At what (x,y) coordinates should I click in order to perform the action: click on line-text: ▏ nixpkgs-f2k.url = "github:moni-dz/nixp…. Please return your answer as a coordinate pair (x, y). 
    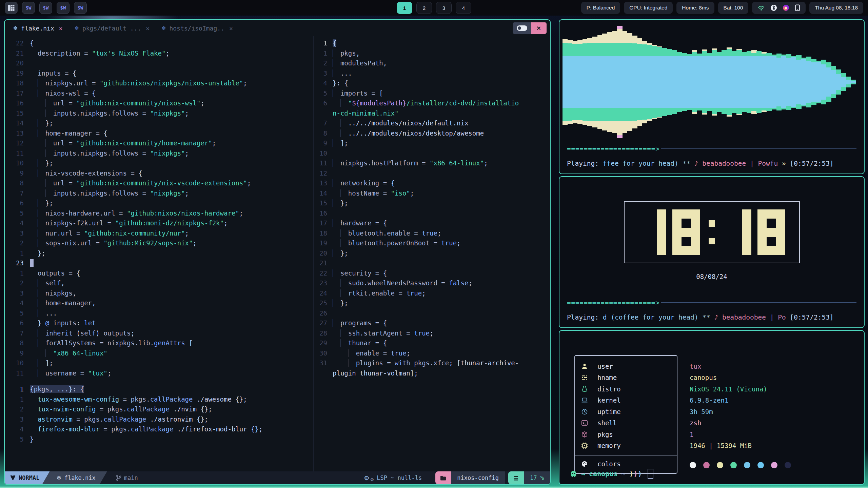
    Looking at the image, I should click on (172, 223).